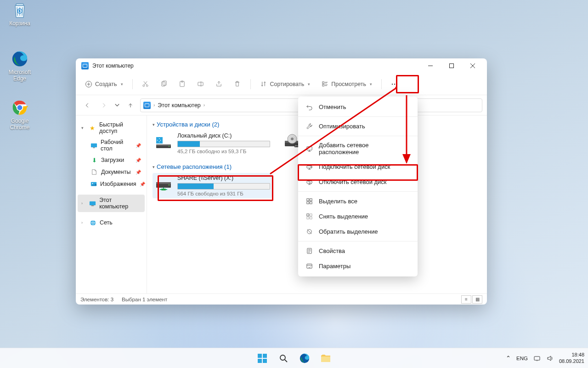  Describe the element at coordinates (262, 358) in the screenshot. I see `start-button` at that location.